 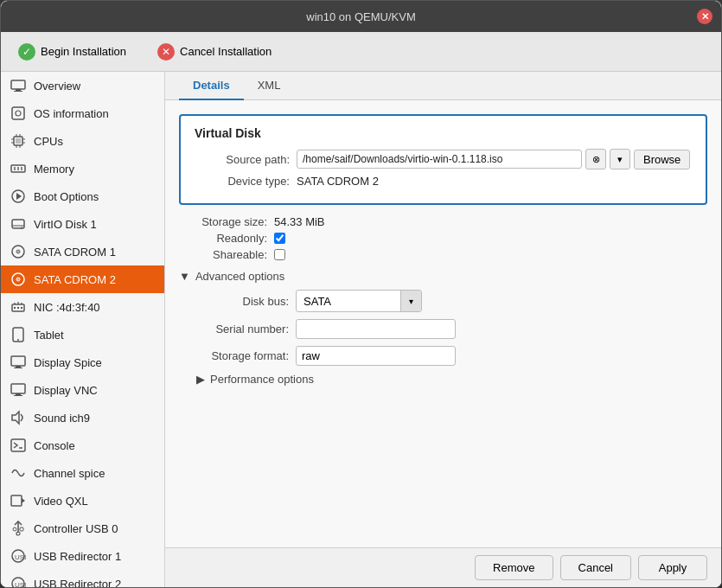 What do you see at coordinates (83, 362) in the screenshot?
I see `sidebar-item-display-spice: Display Spice` at bounding box center [83, 362].